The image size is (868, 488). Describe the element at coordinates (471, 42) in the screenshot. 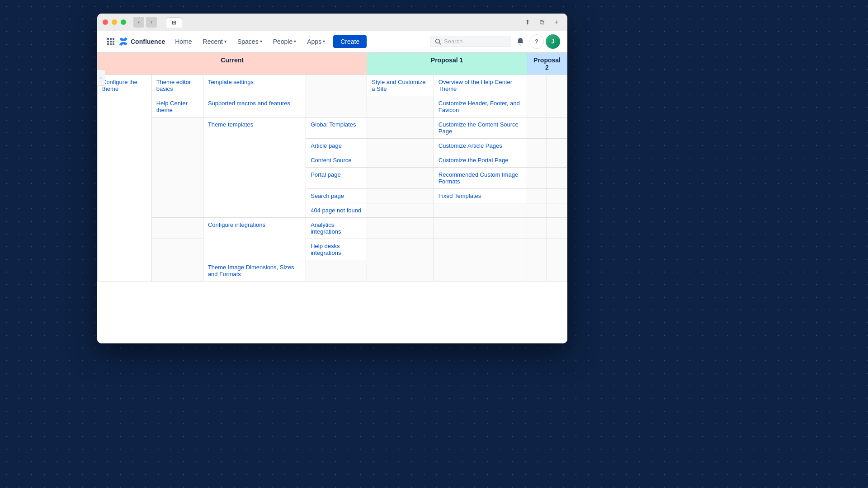

I see `search-box: Search` at that location.